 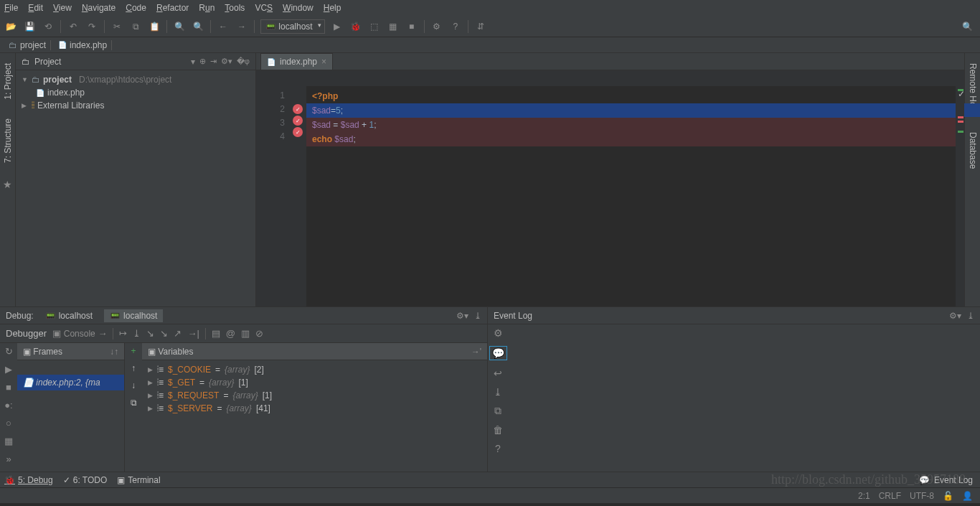 What do you see at coordinates (356, 27) in the screenshot?
I see `debug-icon: 🐞` at bounding box center [356, 27].